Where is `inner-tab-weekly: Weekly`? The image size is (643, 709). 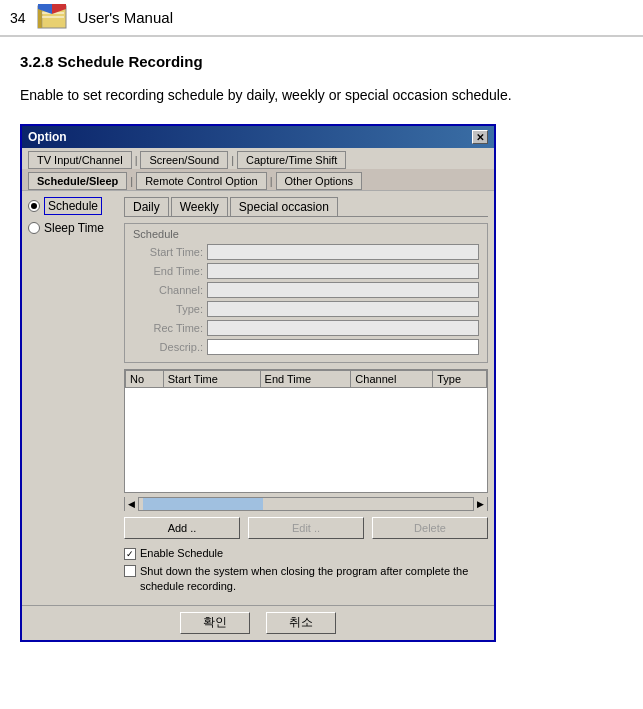 inner-tab-weekly: Weekly is located at coordinates (200, 206).